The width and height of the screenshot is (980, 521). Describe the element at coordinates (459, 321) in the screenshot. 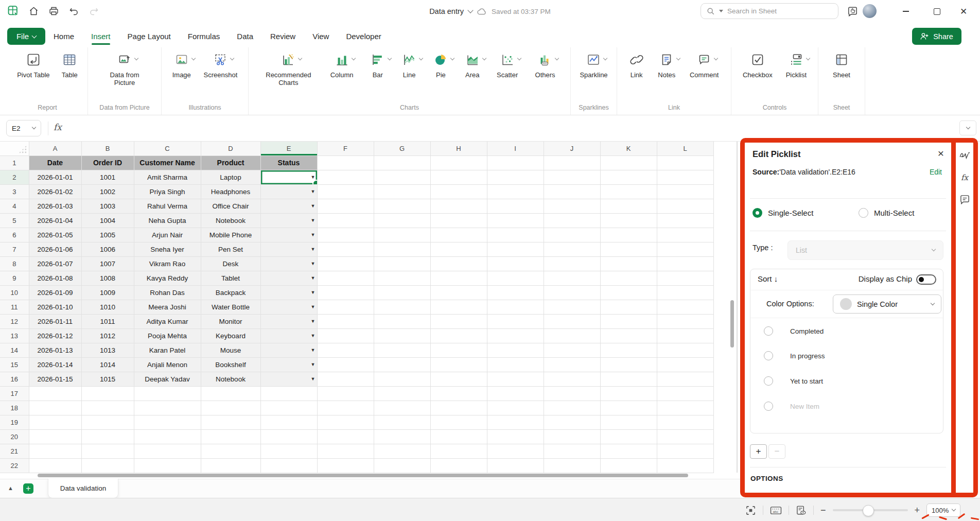

I see `cell-H12` at that location.